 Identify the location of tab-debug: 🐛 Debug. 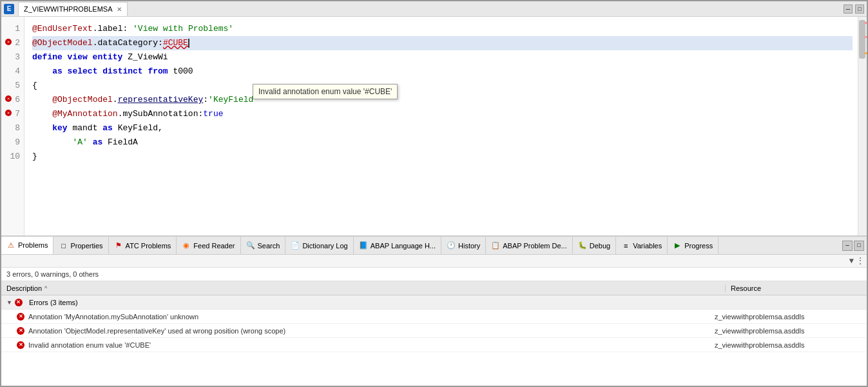
(594, 246).